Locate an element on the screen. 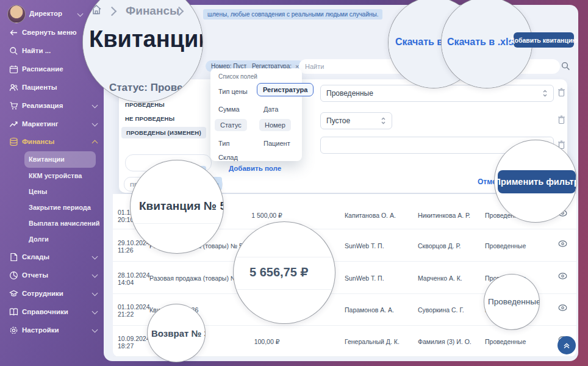  sidebar-subitem-kkm: ККМ устройства is located at coordinates (55, 176).